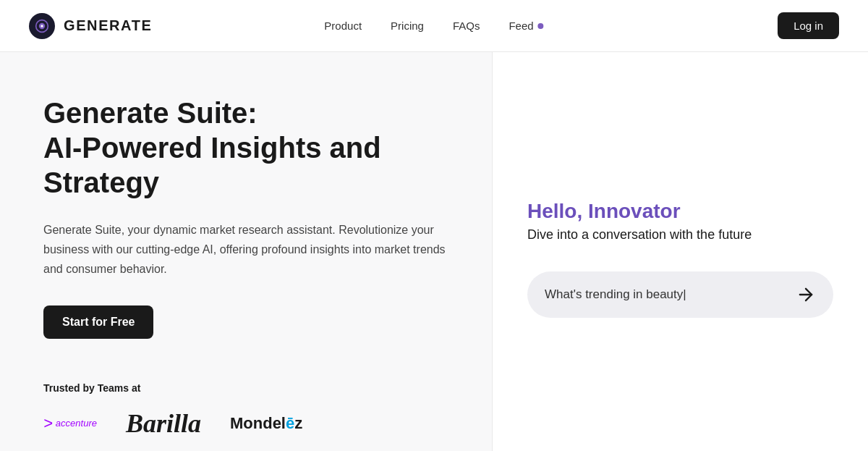 This screenshot has width=868, height=451. Describe the element at coordinates (616, 295) in the screenshot. I see `chat-input-text: What's trending in beauty|` at that location.